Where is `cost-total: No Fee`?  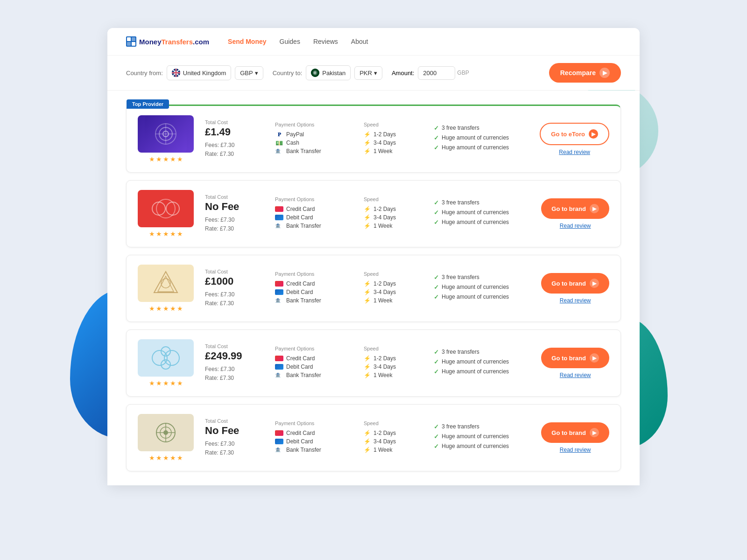
cost-total: No Fee is located at coordinates (233, 207).